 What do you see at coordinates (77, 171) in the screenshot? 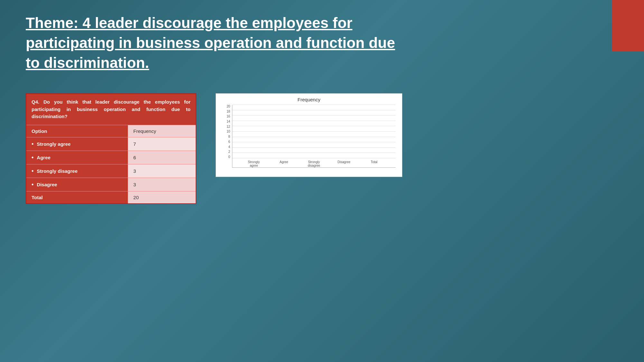
I see `table-row-option-2: •Strongly disagree` at bounding box center [77, 171].